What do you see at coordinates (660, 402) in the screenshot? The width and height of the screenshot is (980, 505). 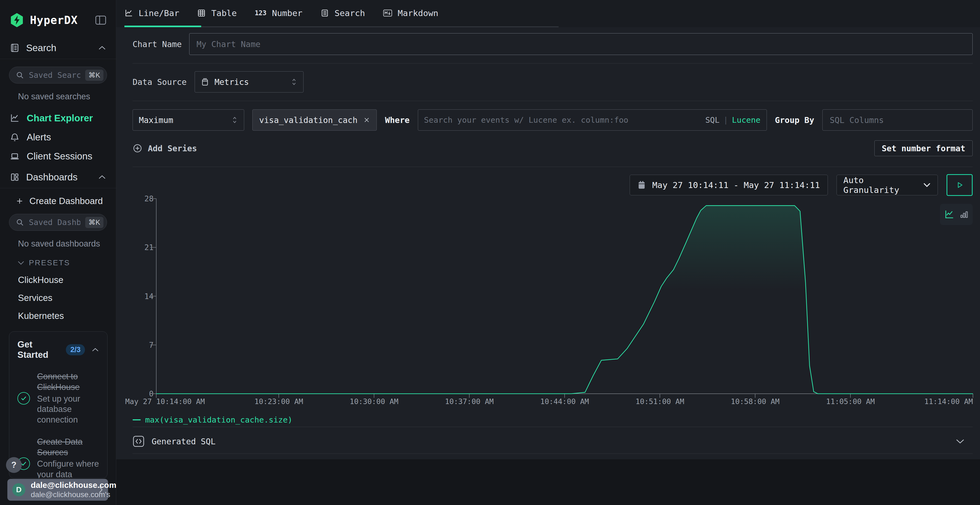 I see `x-tick-label: 10:51:00 AM` at bounding box center [660, 402].